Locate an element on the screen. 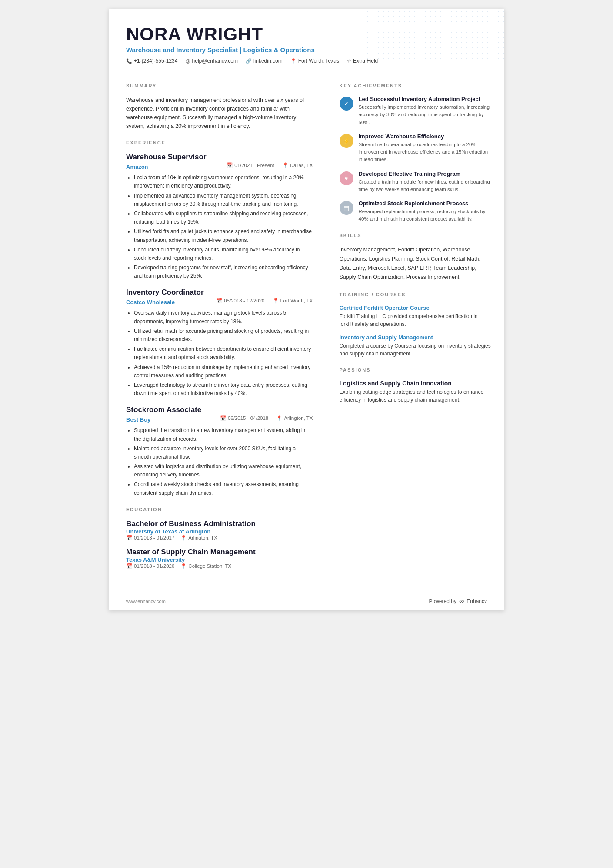 This screenshot has height=868, width=613. job-title-3: Stockroom Associate is located at coordinates (220, 410).